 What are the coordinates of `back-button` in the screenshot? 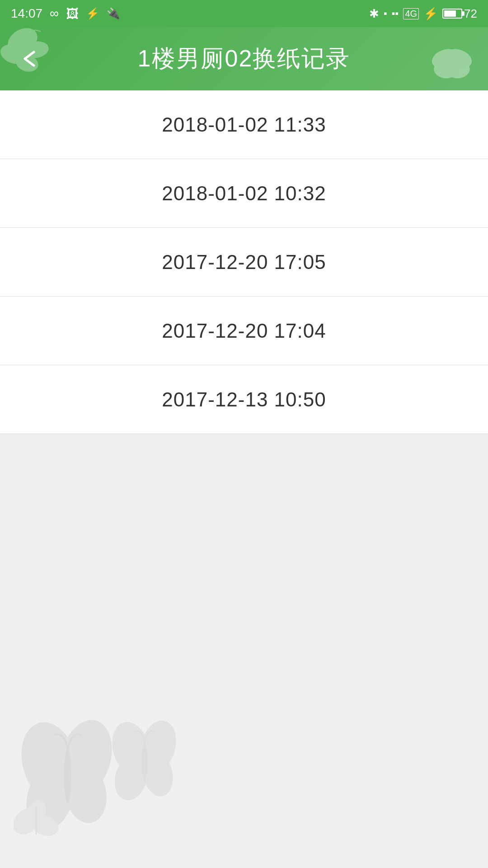 It's located at (29, 59).